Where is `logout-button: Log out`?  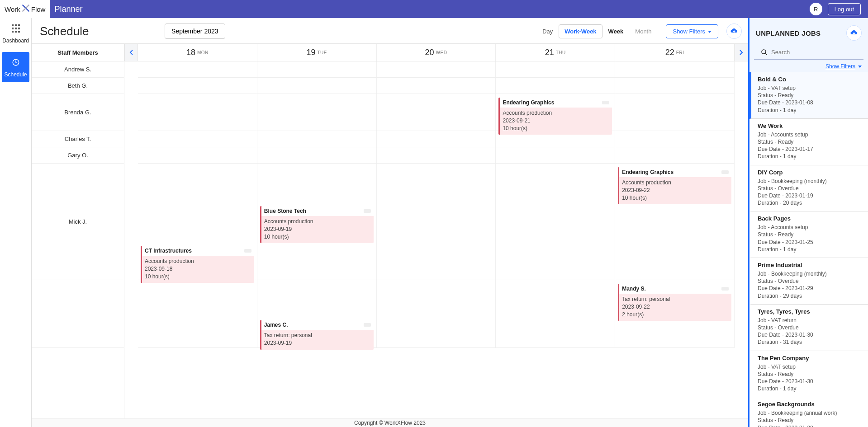 logout-button: Log out is located at coordinates (844, 9).